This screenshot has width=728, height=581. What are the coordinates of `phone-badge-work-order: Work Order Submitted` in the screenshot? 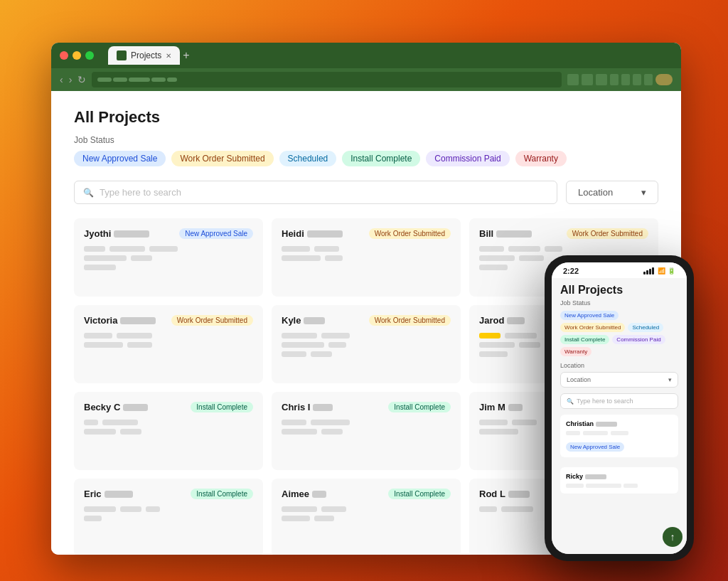 It's located at (593, 327).